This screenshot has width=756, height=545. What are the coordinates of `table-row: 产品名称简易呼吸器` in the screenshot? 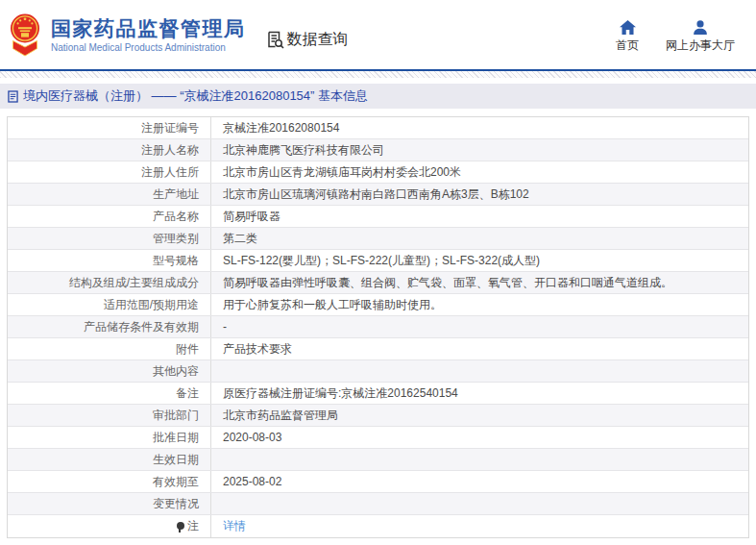 It's located at (378, 217).